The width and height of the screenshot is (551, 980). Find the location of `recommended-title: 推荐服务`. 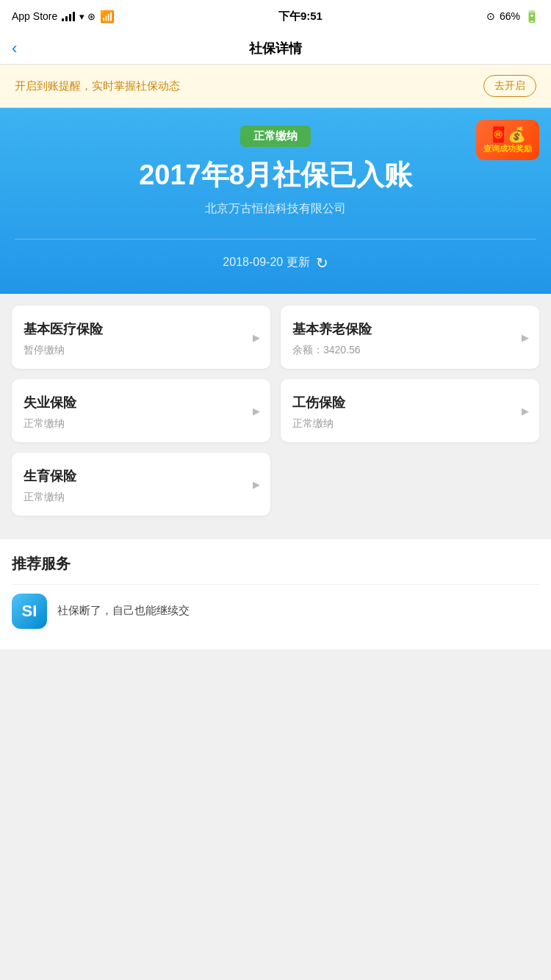

recommended-title: 推荐服务 is located at coordinates (276, 564).